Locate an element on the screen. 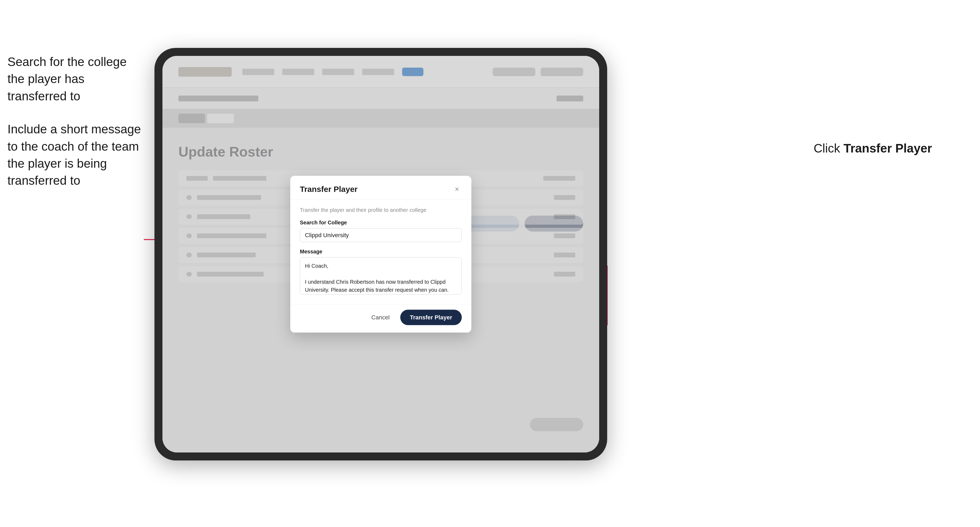  cancel-button: Cancel is located at coordinates (380, 318).